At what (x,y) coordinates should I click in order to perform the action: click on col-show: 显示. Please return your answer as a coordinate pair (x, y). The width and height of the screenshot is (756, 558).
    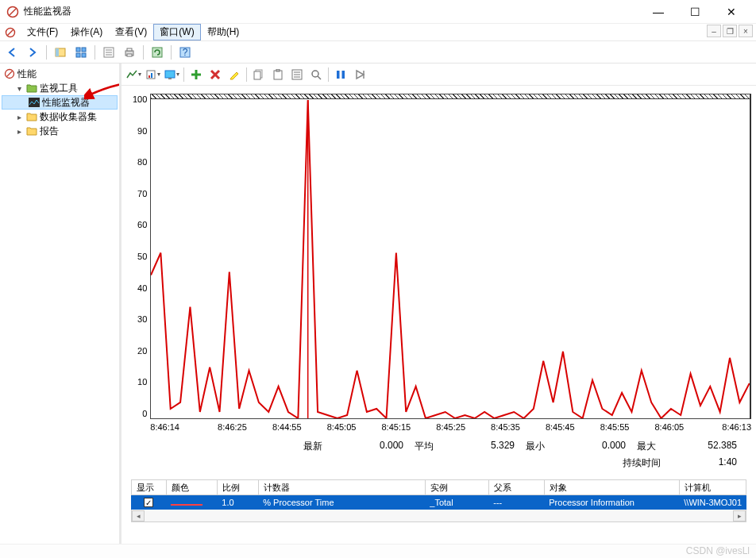
    Looking at the image, I should click on (149, 487).